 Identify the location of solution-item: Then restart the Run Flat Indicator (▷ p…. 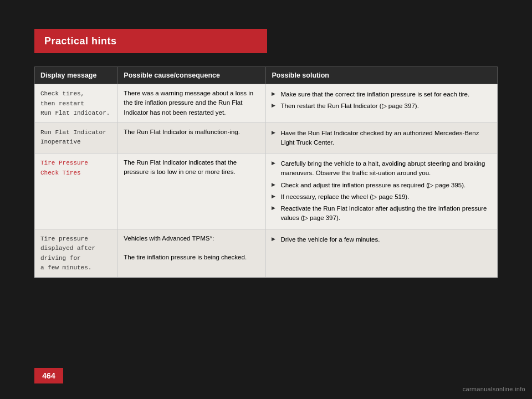
(381, 106).